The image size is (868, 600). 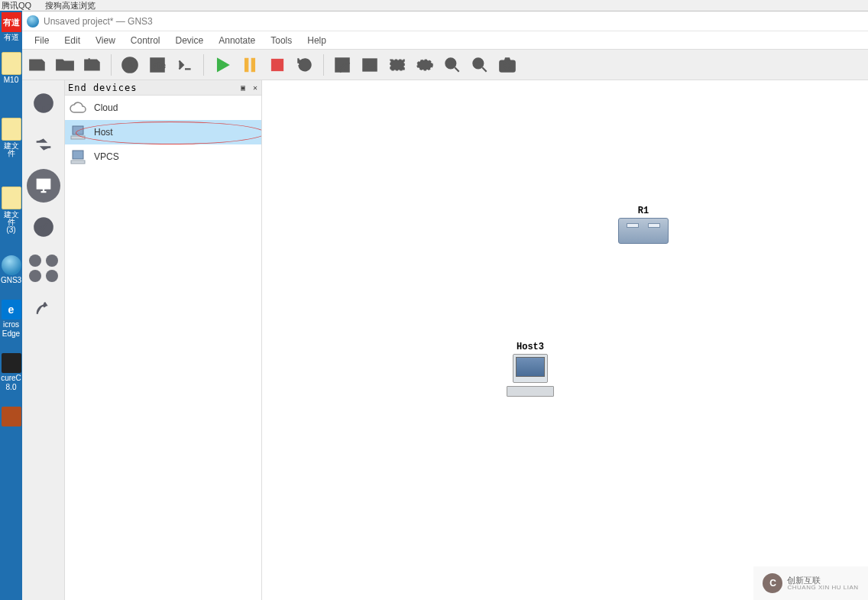 What do you see at coordinates (65, 65) in the screenshot?
I see `open-project-button` at bounding box center [65, 65].